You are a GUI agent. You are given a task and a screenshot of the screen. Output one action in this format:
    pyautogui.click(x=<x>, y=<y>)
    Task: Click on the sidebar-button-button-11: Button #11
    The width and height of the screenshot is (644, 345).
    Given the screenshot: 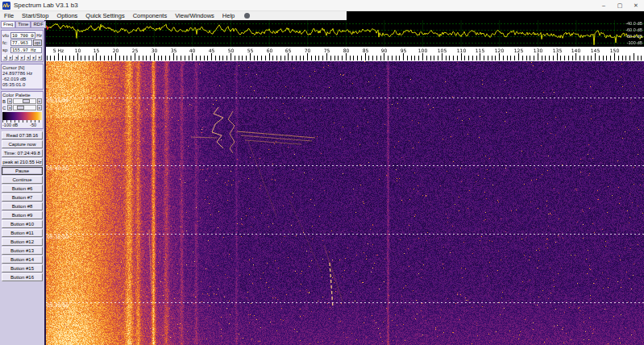 What is the action you would take?
    pyautogui.click(x=23, y=233)
    